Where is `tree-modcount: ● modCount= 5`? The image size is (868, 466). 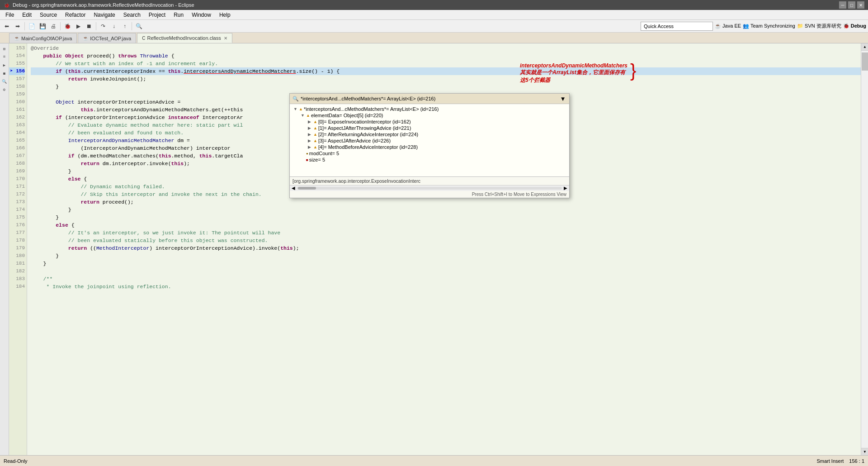 tree-modcount: ● modCount= 5 is located at coordinates (433, 153).